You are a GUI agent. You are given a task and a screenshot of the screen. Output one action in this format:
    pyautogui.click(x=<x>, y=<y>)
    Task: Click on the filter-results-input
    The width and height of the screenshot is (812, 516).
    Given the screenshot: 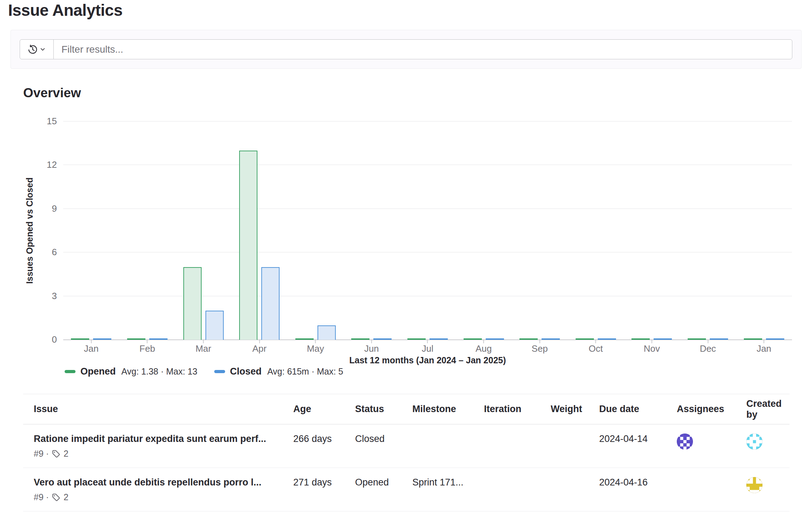 What is the action you would take?
    pyautogui.click(x=423, y=49)
    